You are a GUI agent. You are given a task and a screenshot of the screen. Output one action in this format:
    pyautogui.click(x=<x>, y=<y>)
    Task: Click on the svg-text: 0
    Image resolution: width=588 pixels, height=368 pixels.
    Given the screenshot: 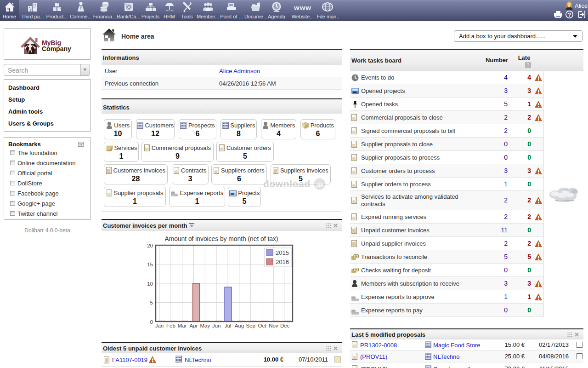 What is the action you would take?
    pyautogui.click(x=152, y=322)
    